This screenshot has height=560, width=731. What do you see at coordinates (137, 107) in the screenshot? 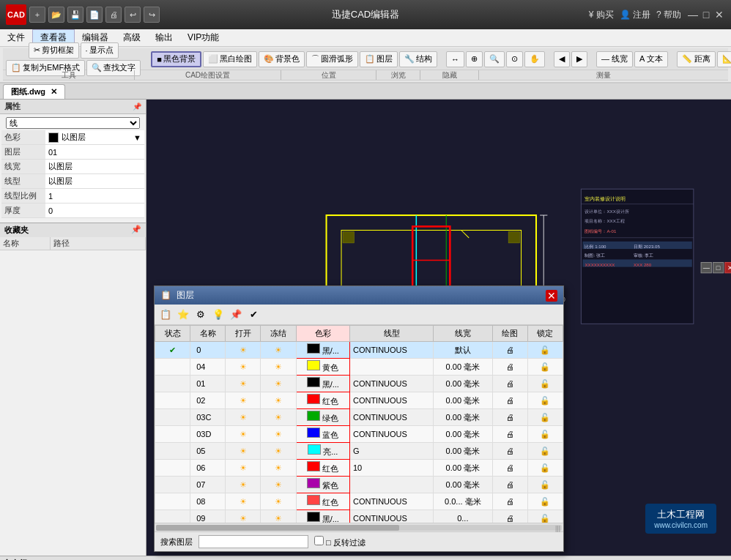
I see `properties-pin: 📌` at bounding box center [137, 107].